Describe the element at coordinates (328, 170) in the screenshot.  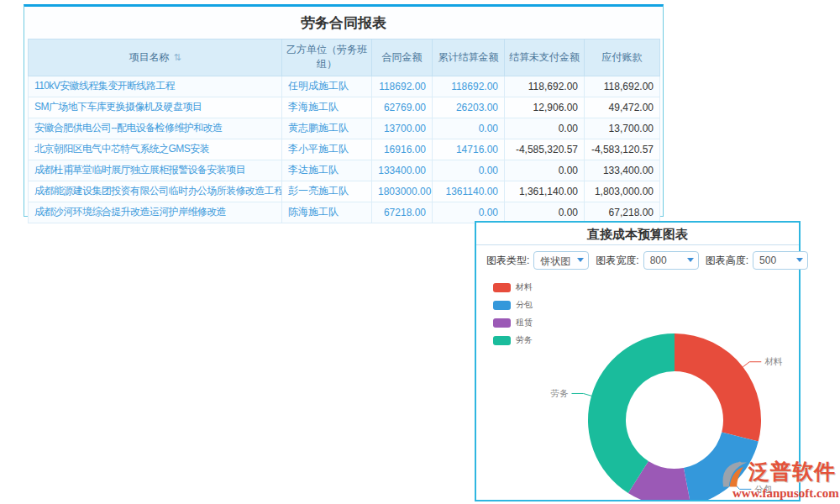
I see `party-b-cell: 李达施工队` at that location.